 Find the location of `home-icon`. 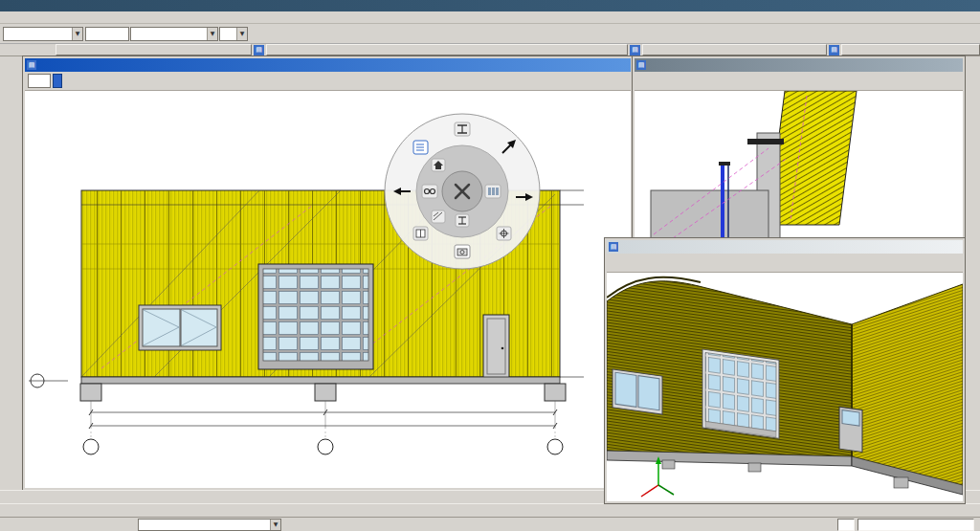

home-icon is located at coordinates (438, 165).